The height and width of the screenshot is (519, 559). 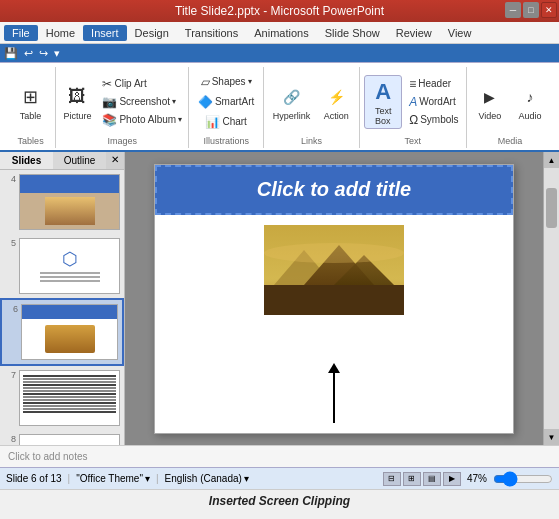 What do you see at coordinates (549, 10) in the screenshot?
I see `close-button: ✕` at bounding box center [549, 10].